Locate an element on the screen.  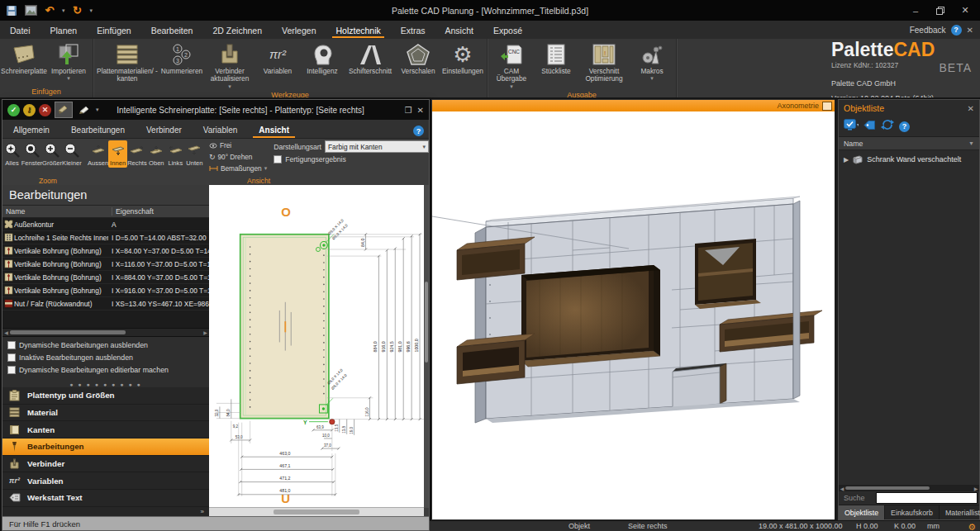
nav-material: Material is located at coordinates (106, 413).